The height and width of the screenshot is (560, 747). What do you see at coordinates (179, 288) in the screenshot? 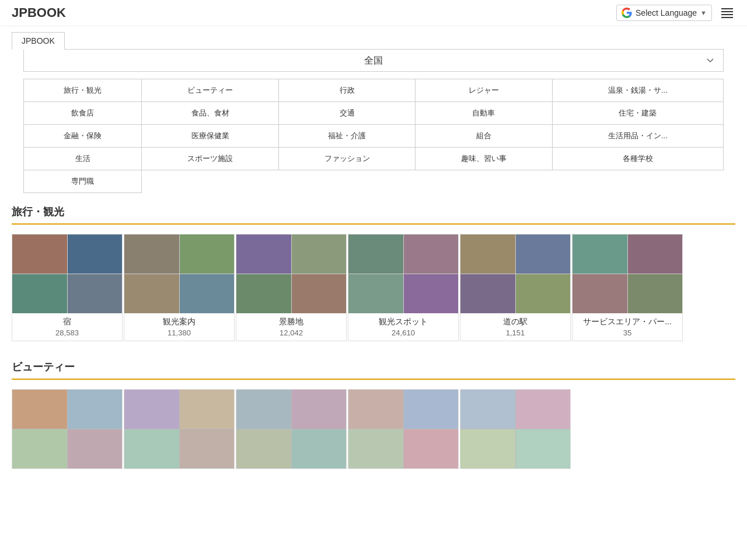
I see `card-kanko: 観光案内 11,380` at bounding box center [179, 288].